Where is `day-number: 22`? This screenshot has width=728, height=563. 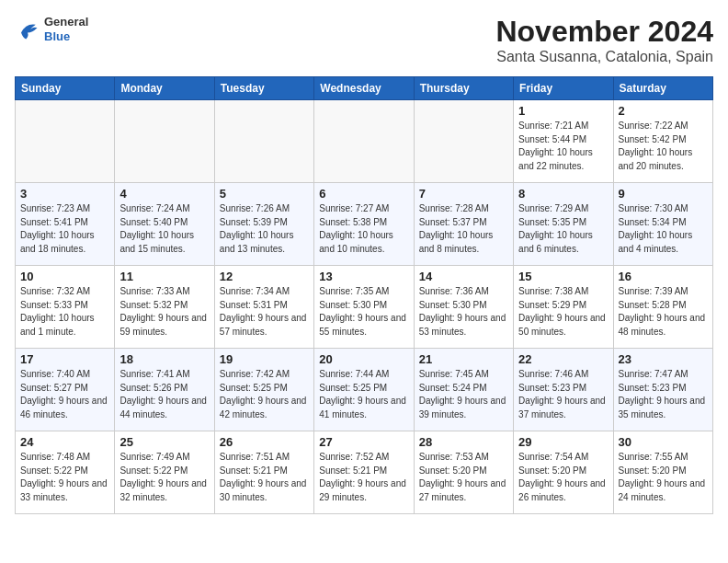 day-number: 22 is located at coordinates (563, 359).